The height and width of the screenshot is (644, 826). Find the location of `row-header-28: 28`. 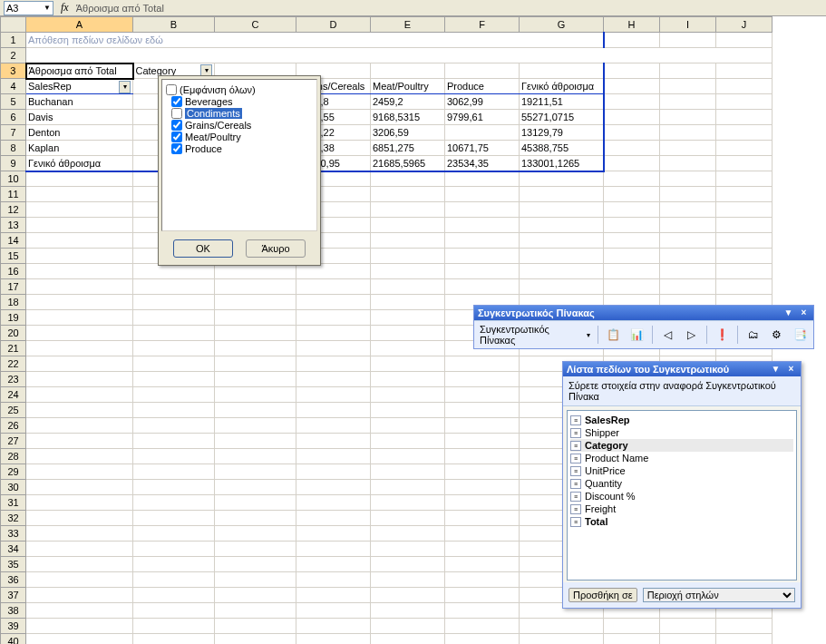

row-header-28: 28 is located at coordinates (14, 457).